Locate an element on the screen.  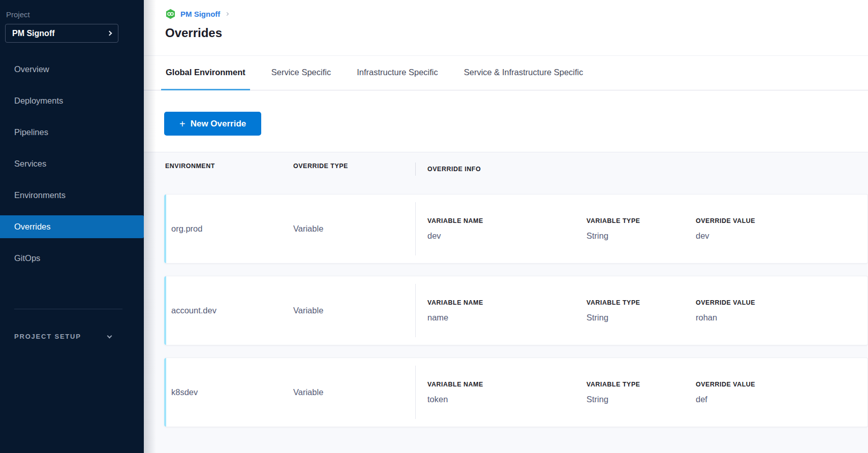
variable-name-field: VARIABLE NAME token is located at coordinates (507, 393).